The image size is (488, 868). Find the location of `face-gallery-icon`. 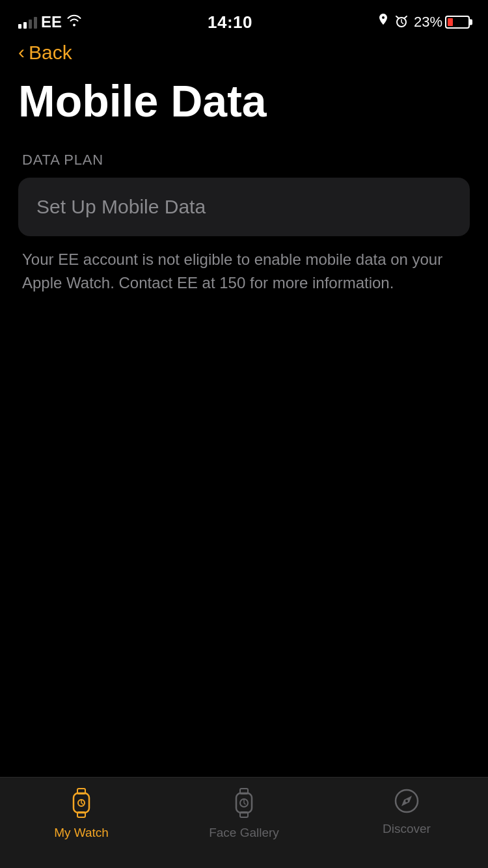

face-gallery-icon is located at coordinates (244, 805).